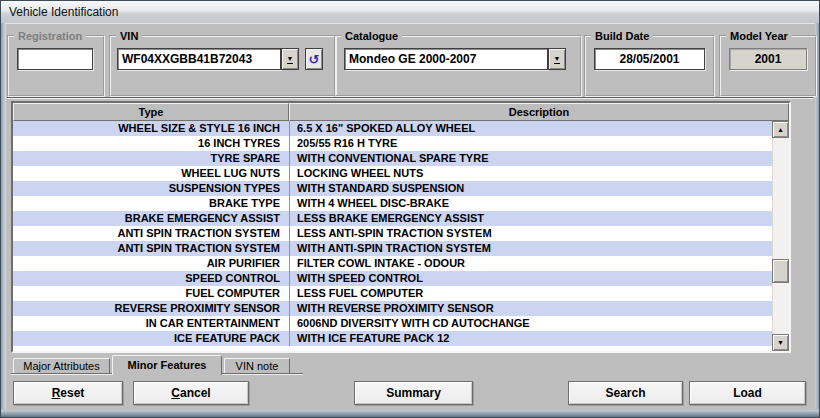 Image resolution: width=820 pixels, height=418 pixels. I want to click on tab-vin-note: VIN note, so click(257, 366).